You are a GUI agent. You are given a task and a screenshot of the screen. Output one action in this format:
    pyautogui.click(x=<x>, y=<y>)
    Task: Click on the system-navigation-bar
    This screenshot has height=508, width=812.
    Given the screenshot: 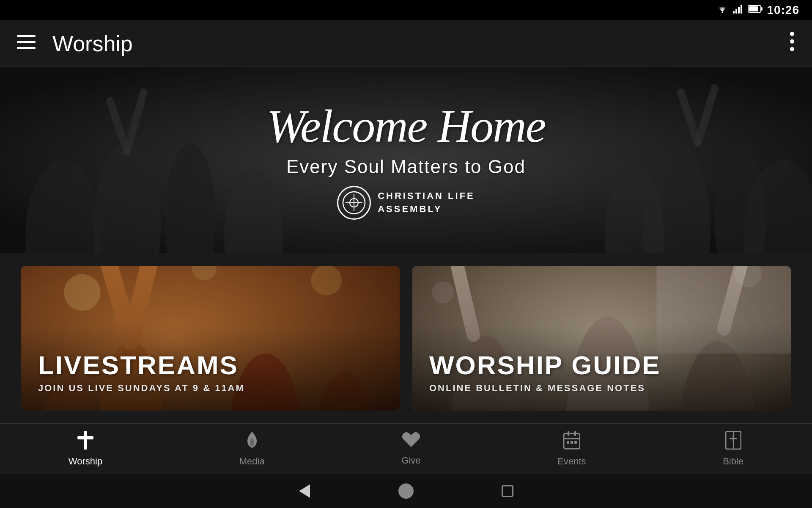 What is the action you would take?
    pyautogui.click(x=406, y=491)
    